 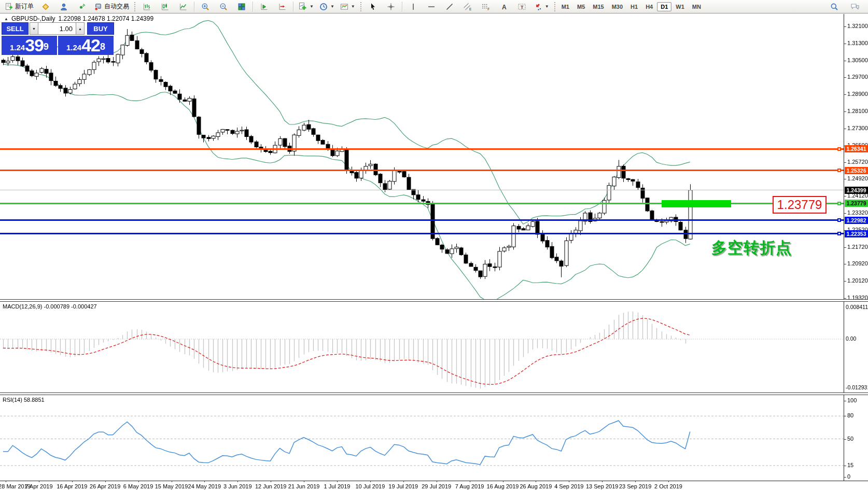 I want to click on timeframe-button-m5: M5, so click(x=581, y=7).